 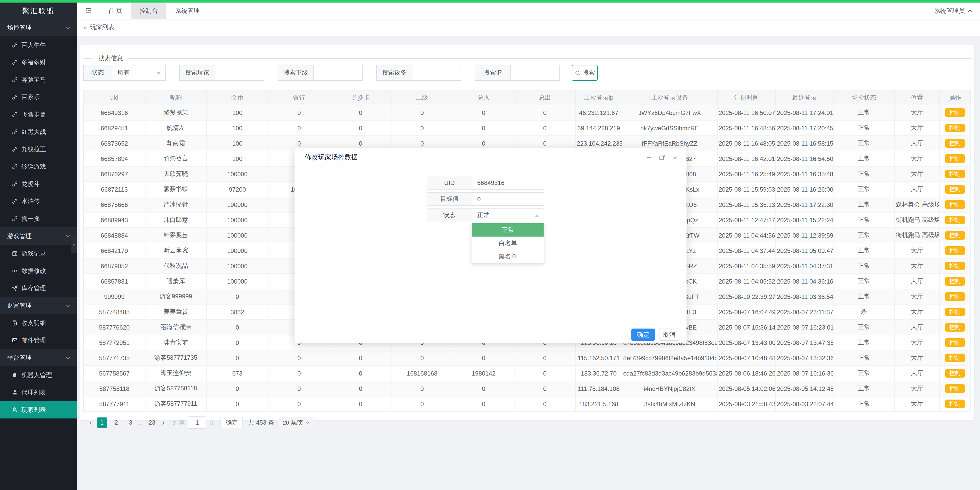 What do you see at coordinates (361, 404) in the screenshot?
I see `cell: 0` at bounding box center [361, 404].